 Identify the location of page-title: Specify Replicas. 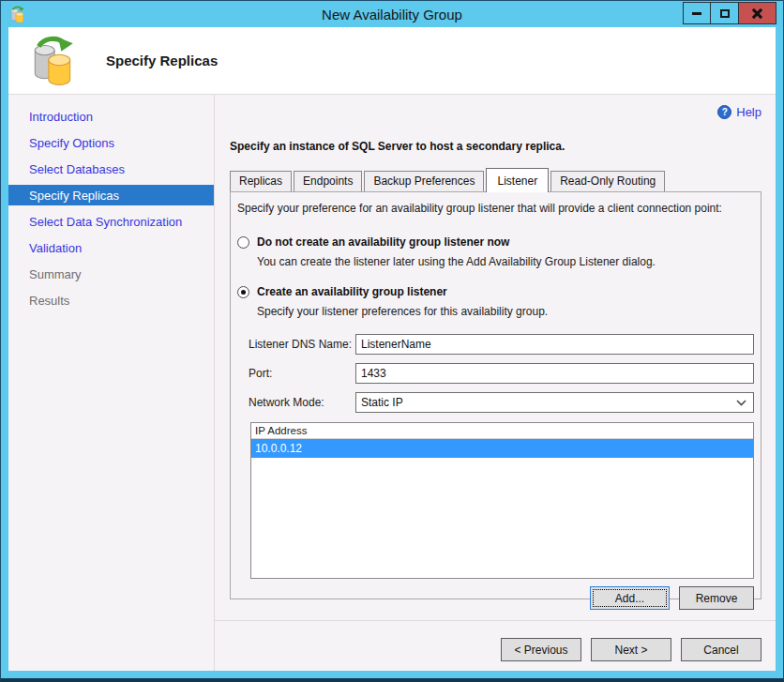
(161, 60).